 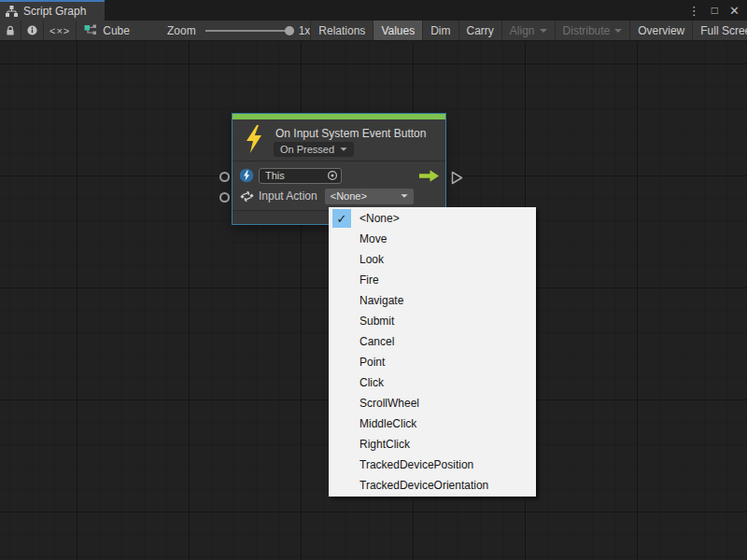 I want to click on tab-label: Script Graph, so click(x=54, y=11).